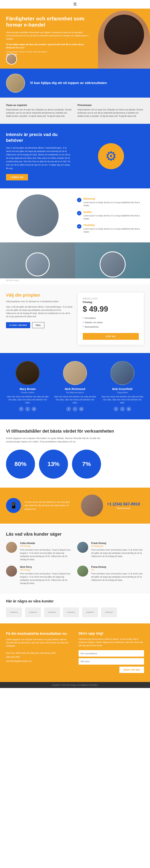  I want to click on bob-instagram-icon: in, so click(129, 409).